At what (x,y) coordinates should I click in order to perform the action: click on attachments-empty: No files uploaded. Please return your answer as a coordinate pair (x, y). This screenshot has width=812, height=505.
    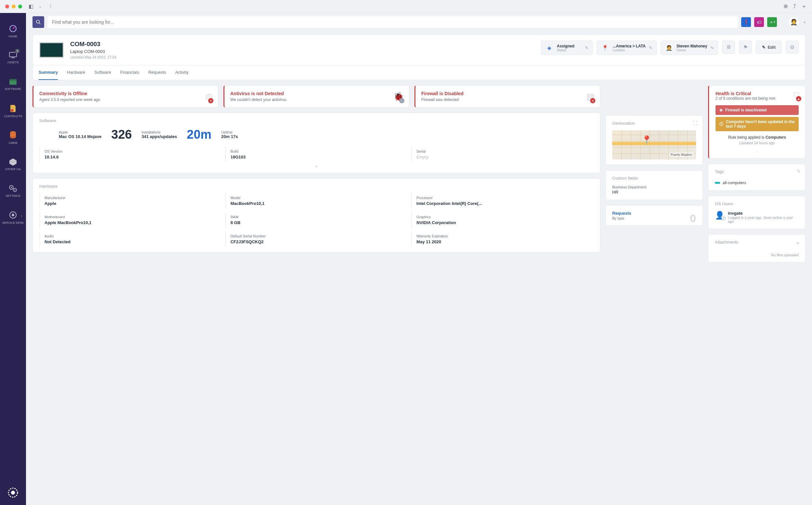
    Looking at the image, I should click on (757, 255).